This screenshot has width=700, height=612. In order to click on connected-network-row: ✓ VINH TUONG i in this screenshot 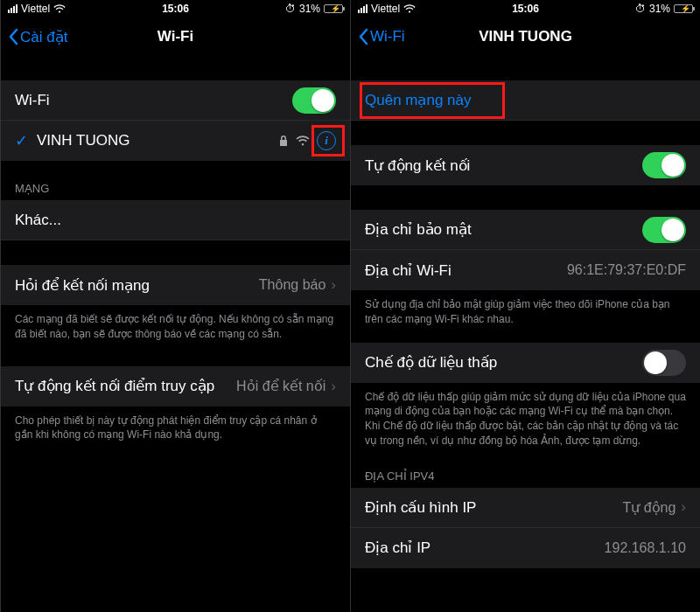, I will do `click(175, 141)`.